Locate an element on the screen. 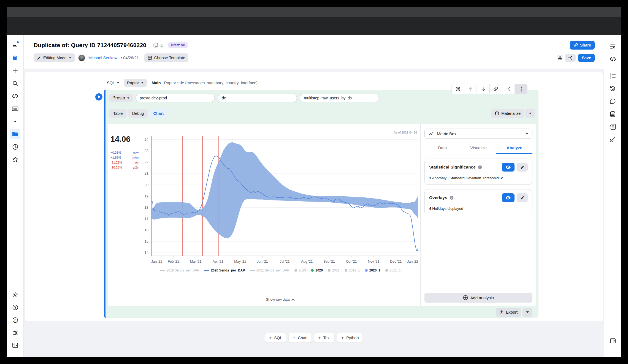  legend-item: 2020 Sends_per_DAP is located at coordinates (225, 270).